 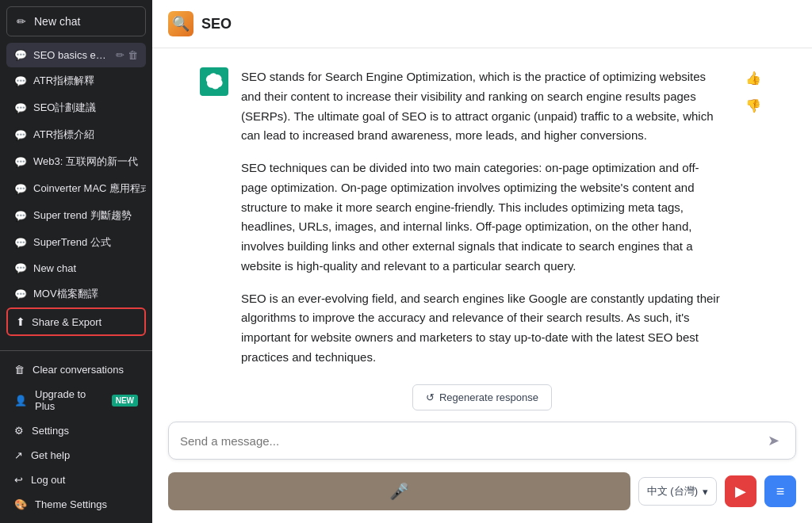 I want to click on sidebar-item-seo-basics: 💬 SEO basics explained. ✏ 🗑, so click(x=76, y=55).